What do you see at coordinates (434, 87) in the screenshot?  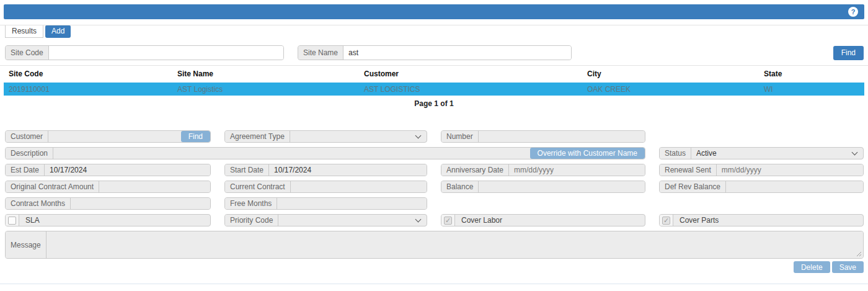 I see `results-table: Site Code Site Name Customer City State …` at bounding box center [434, 87].